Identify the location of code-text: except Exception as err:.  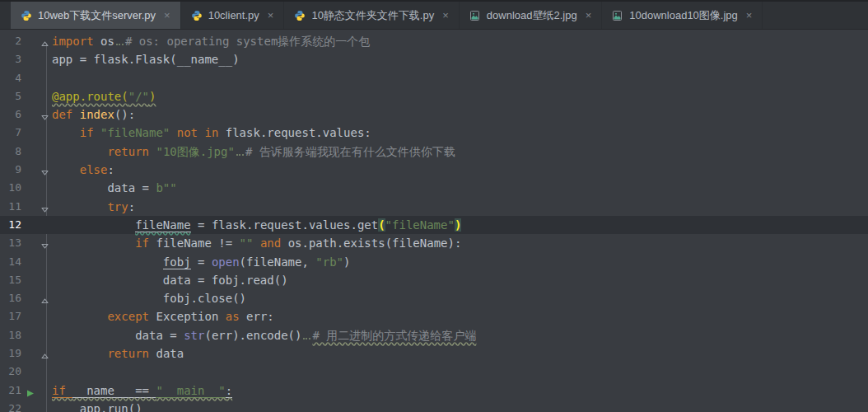
(460, 316).